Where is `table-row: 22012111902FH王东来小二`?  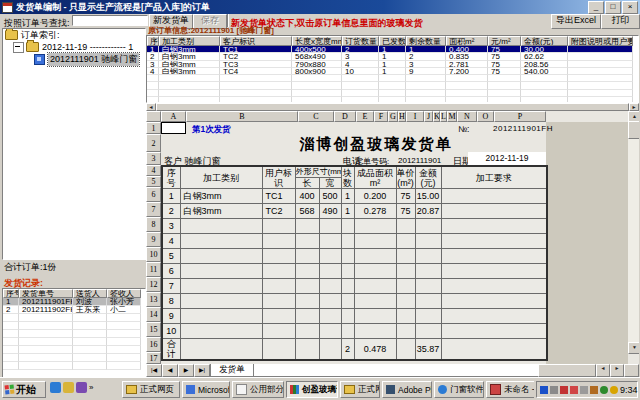 table-row: 22012111902FH王东来小二 is located at coordinates (74, 310).